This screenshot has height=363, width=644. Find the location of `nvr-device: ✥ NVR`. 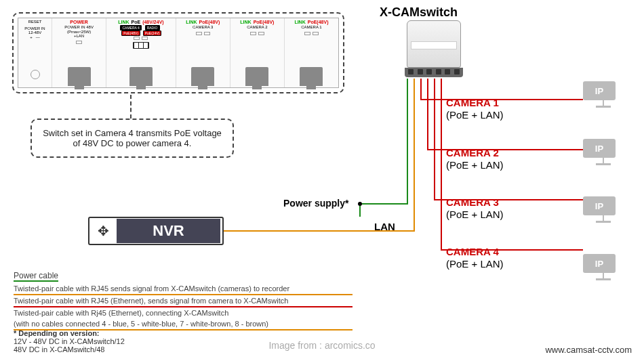

nvr-device: ✥ NVR is located at coordinates (156, 231).